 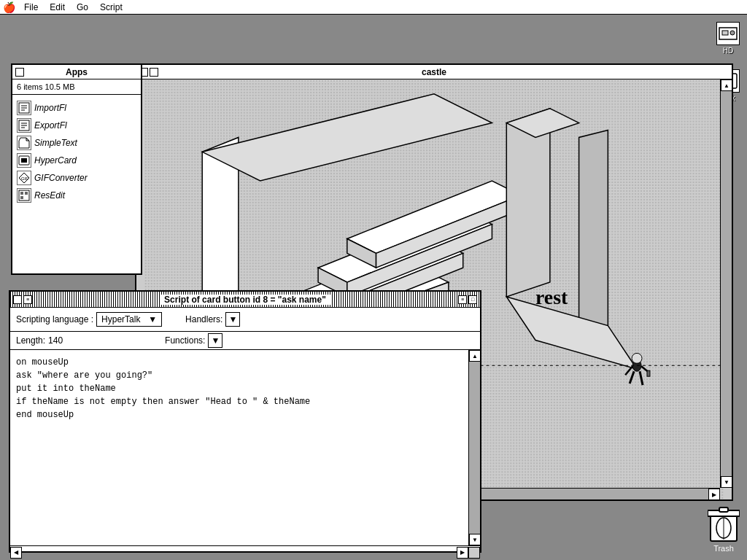 I want to click on trash-icon: Trash, so click(x=724, y=529).